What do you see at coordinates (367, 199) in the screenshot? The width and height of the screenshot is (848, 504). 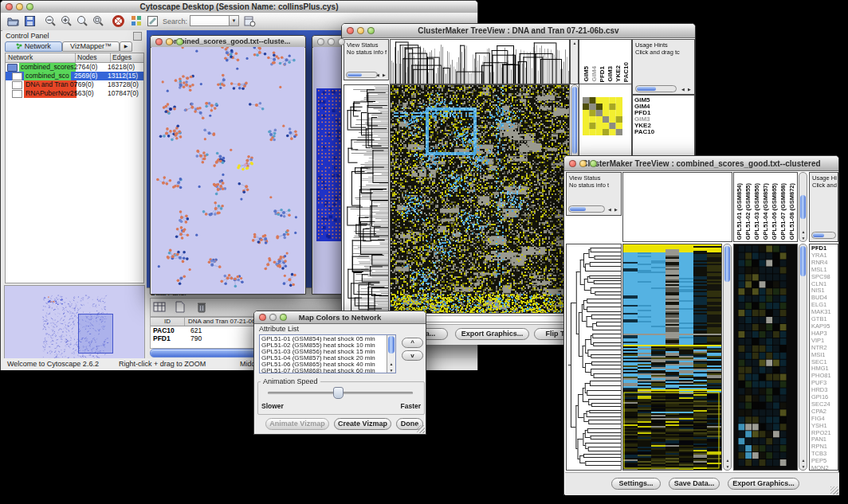 I see `tv1-row-dendrogram` at bounding box center [367, 199].